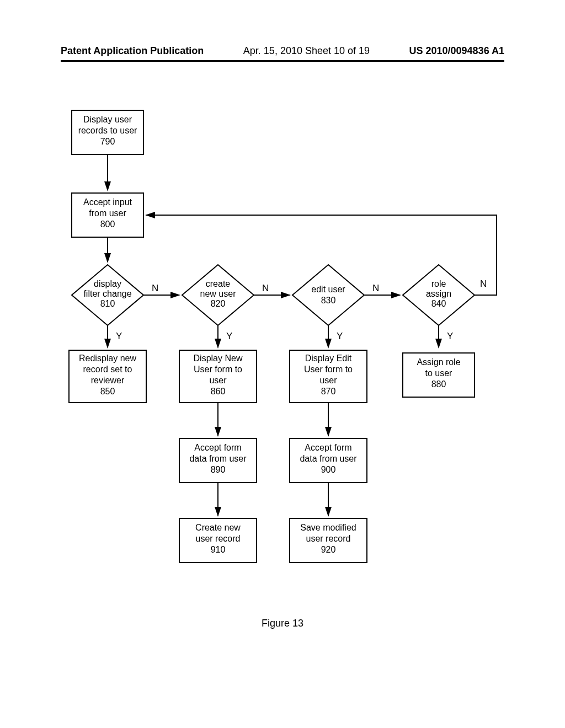  I want to click on label-y-840: Y, so click(450, 336).